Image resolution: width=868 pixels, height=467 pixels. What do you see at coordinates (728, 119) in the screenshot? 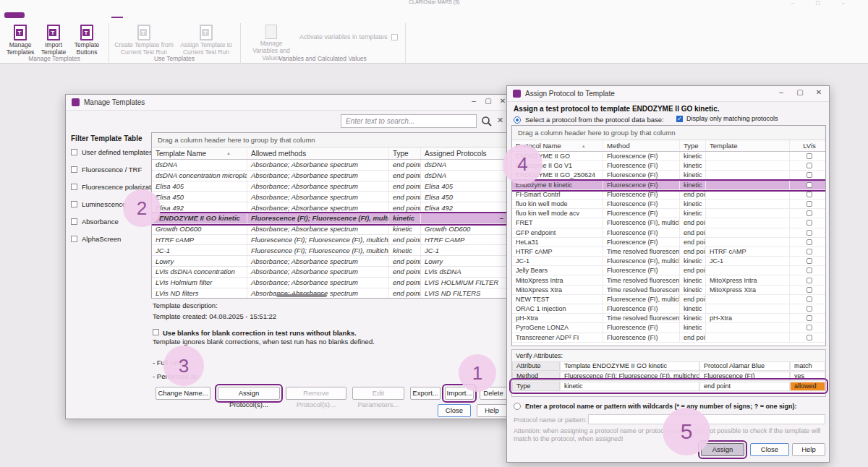
I see `matching-protocols-checkbox: Display only matching protocols` at bounding box center [728, 119].